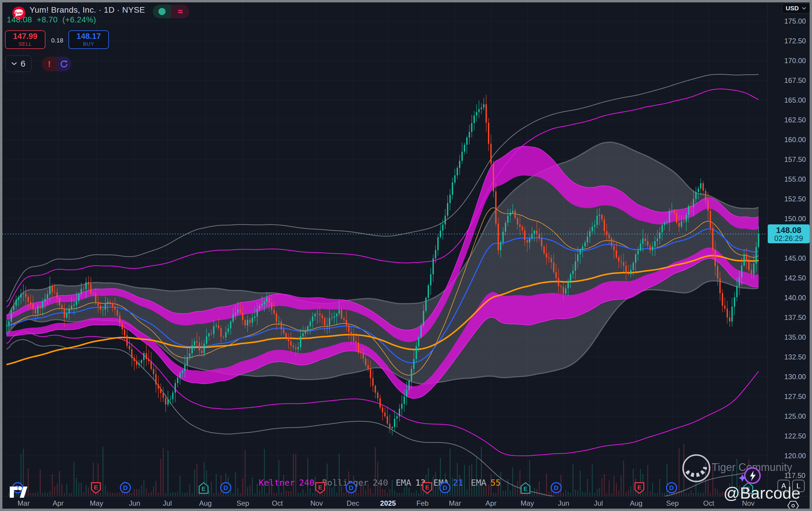  Describe the element at coordinates (64, 64) in the screenshot. I see `refresh-toggle` at that location.